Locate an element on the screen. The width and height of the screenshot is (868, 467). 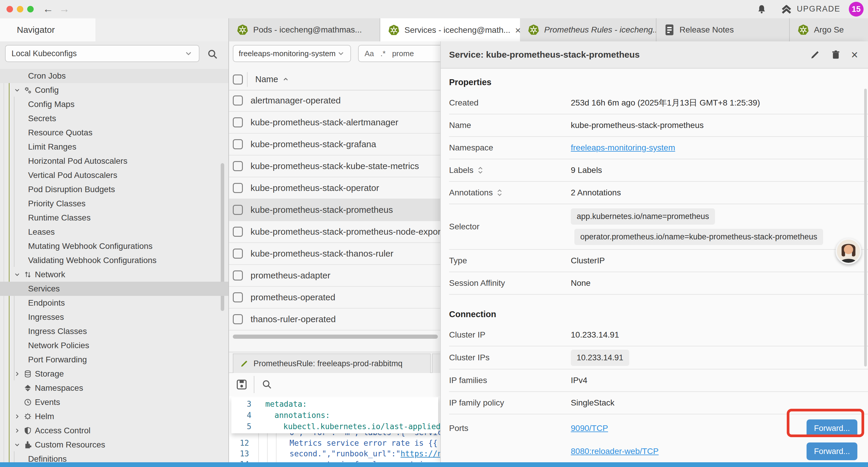
table-row: kube-prometheus-stack-prometheus-node-ex… is located at coordinates (335, 232).